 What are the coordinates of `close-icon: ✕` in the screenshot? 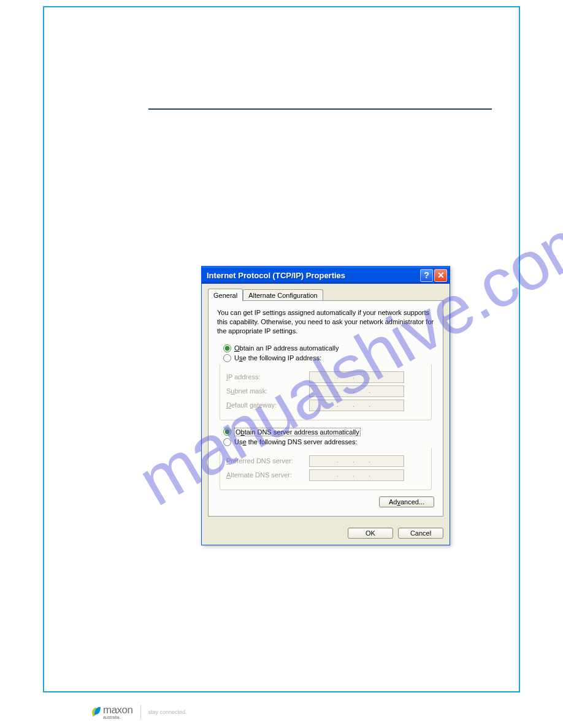 It's located at (441, 275).